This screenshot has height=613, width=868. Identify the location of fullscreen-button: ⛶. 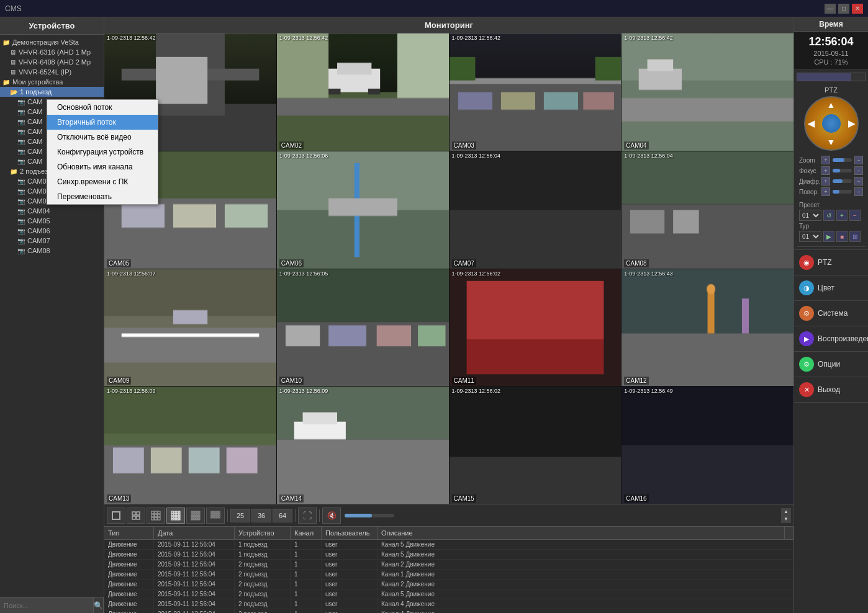
(307, 516).